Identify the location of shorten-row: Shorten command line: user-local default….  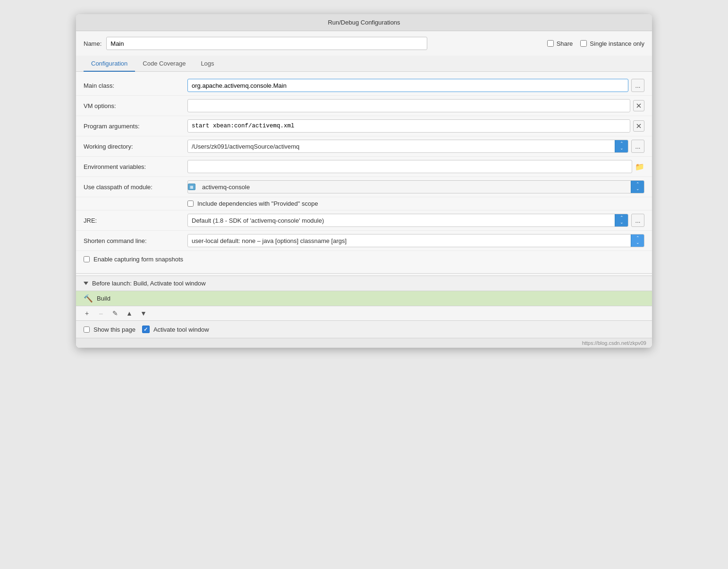
(364, 241).